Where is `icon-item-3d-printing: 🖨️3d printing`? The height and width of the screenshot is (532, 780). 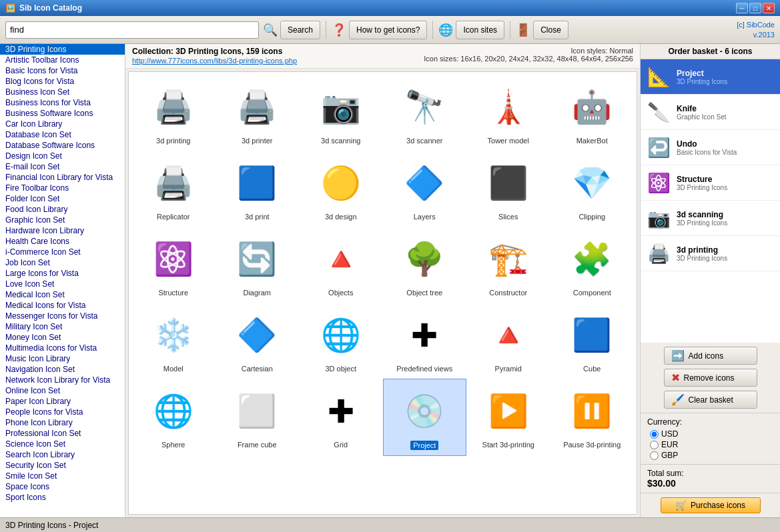
icon-item-3d-printing: 🖨️3d printing is located at coordinates (173, 113).